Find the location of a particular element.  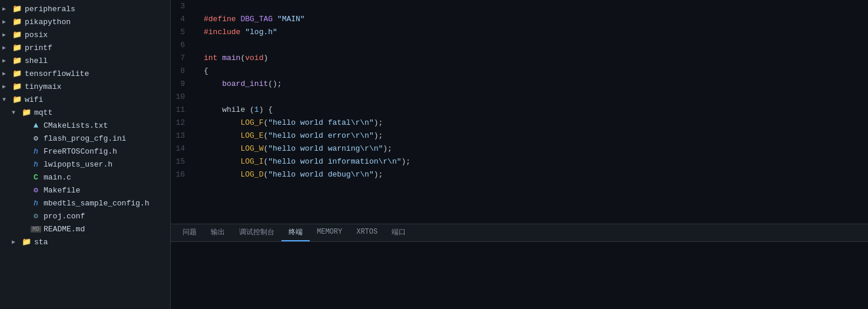

sidebar-item-lwipopts: hlwipopts_user.h is located at coordinates (85, 164).